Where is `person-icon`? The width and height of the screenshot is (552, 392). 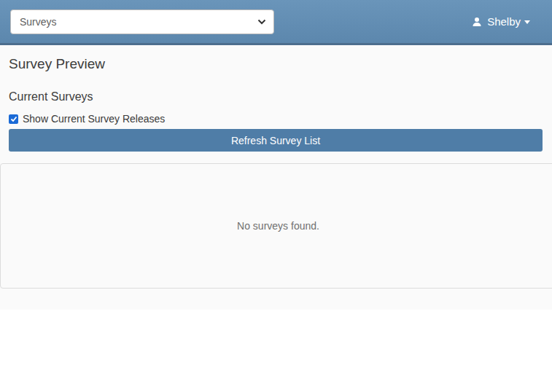
person-icon is located at coordinates (477, 22).